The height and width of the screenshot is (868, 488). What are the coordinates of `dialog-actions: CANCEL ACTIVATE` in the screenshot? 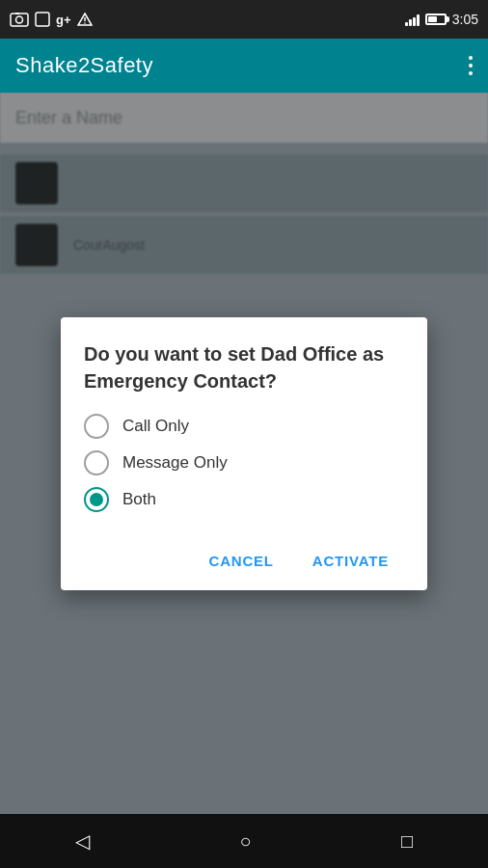 It's located at (244, 557).